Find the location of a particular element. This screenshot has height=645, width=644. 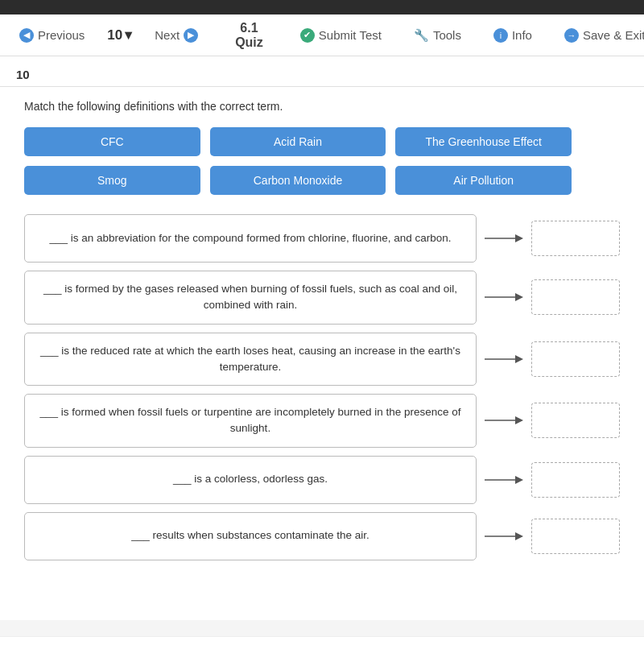

next-button: Next ▶ is located at coordinates (176, 35).